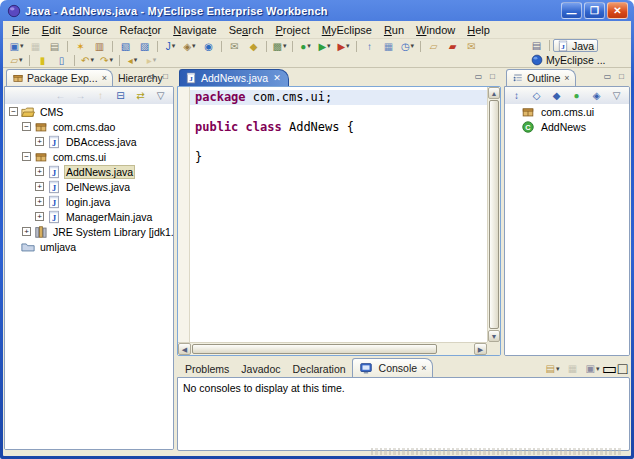  I want to click on menu-navigate: Navigate, so click(194, 30).